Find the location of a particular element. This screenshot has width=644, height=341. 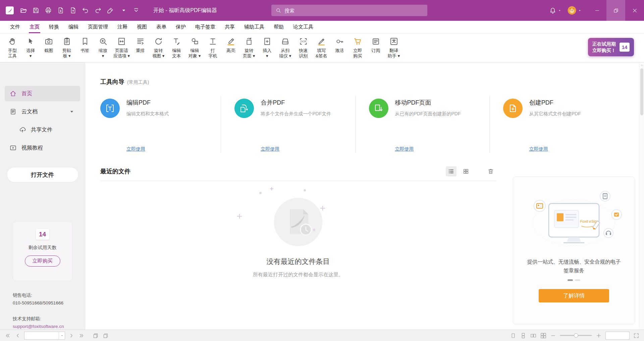

print-icon is located at coordinates (48, 10).